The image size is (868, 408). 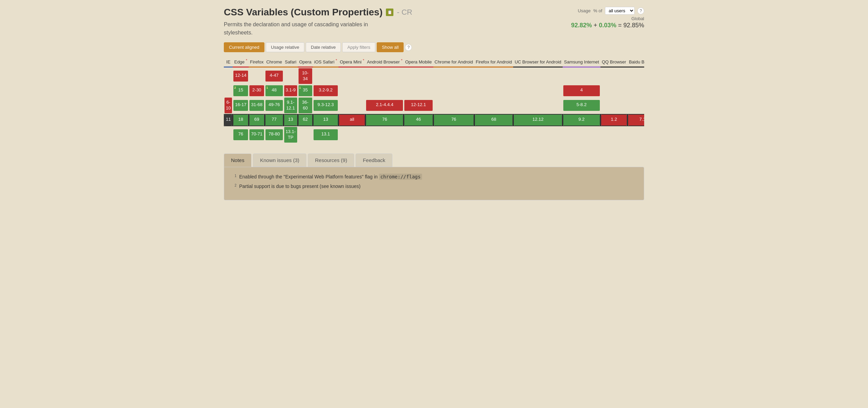 I want to click on cell-opera, so click(x=305, y=135).